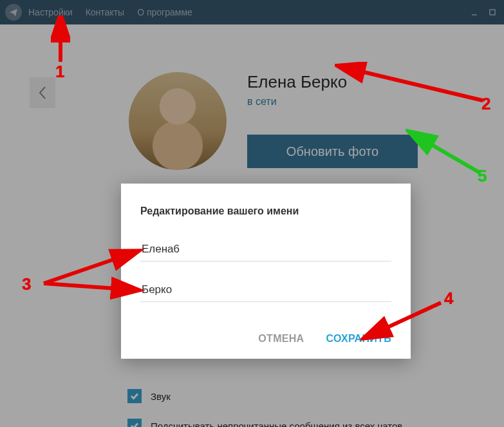 The width and height of the screenshot is (504, 427). What do you see at coordinates (266, 250) in the screenshot?
I see `first-name-input` at bounding box center [266, 250].